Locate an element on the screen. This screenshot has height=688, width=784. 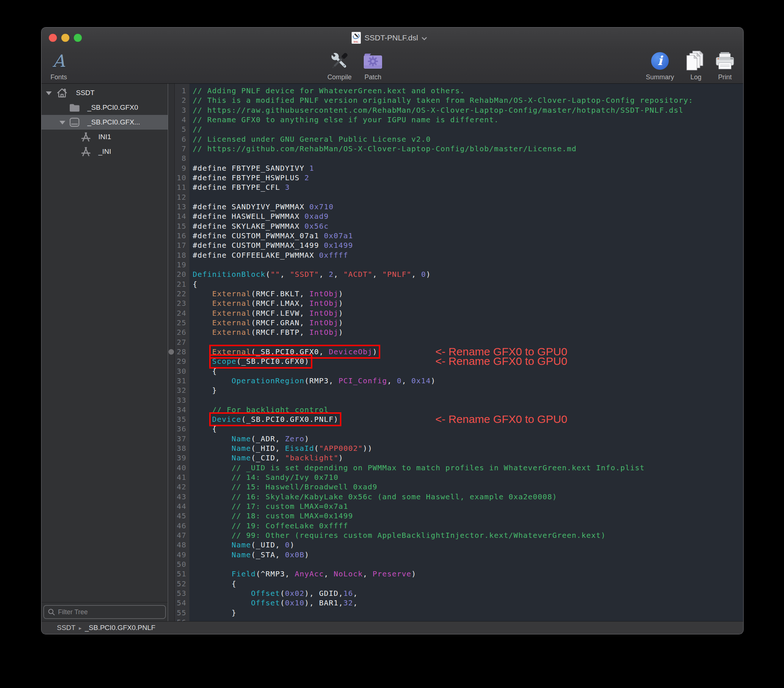
code-line: 38Name(_HID, EisaId("APP0002")) is located at coordinates (456, 448).